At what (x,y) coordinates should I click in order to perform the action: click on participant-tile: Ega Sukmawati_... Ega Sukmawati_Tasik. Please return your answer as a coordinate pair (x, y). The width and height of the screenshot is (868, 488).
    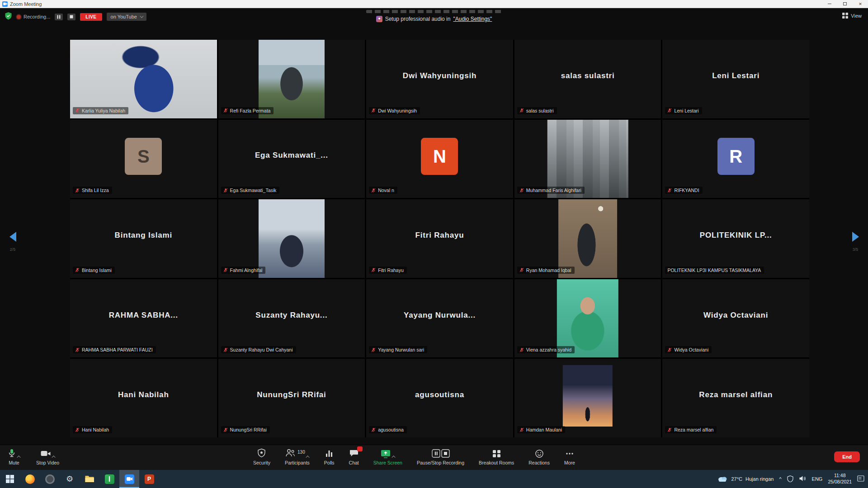
    Looking at the image, I should click on (292, 159).